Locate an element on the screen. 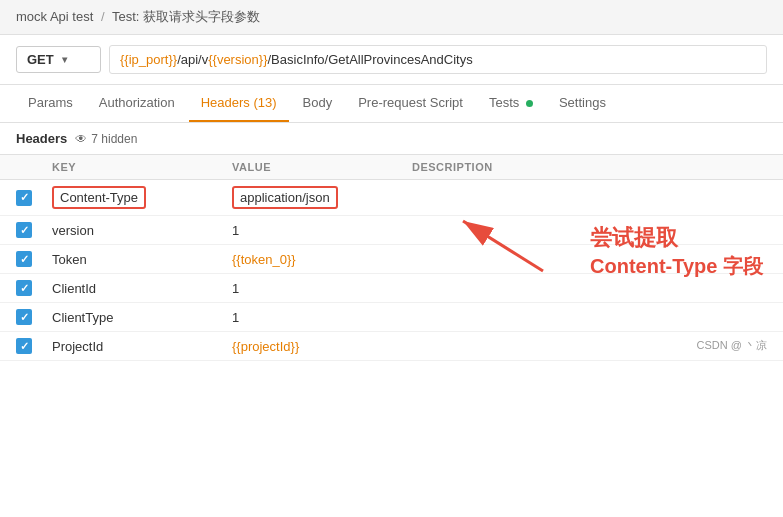 The image size is (783, 517). watermark: CSDN @ 丶凉 is located at coordinates (732, 346).